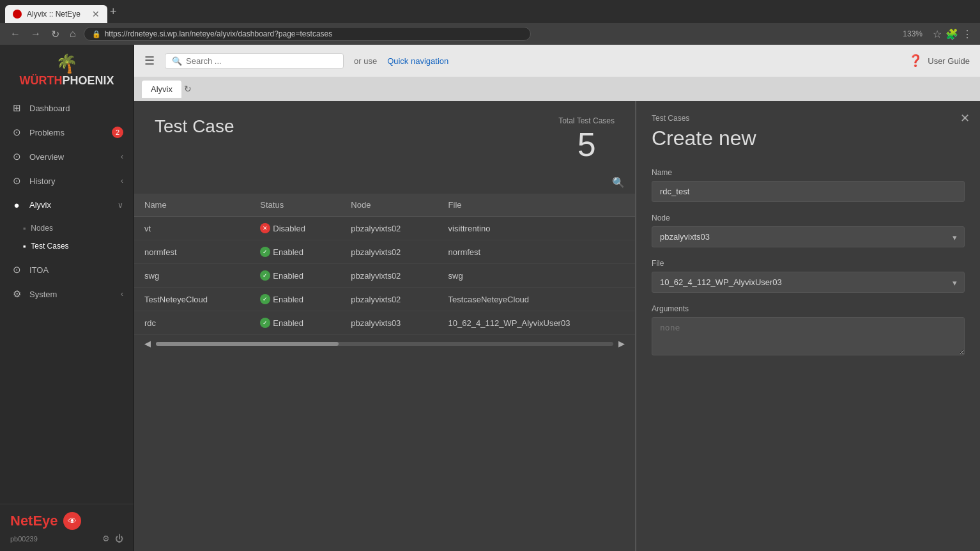 The height and width of the screenshot is (551, 980). I want to click on bookmark-icon: ☆, so click(937, 35).